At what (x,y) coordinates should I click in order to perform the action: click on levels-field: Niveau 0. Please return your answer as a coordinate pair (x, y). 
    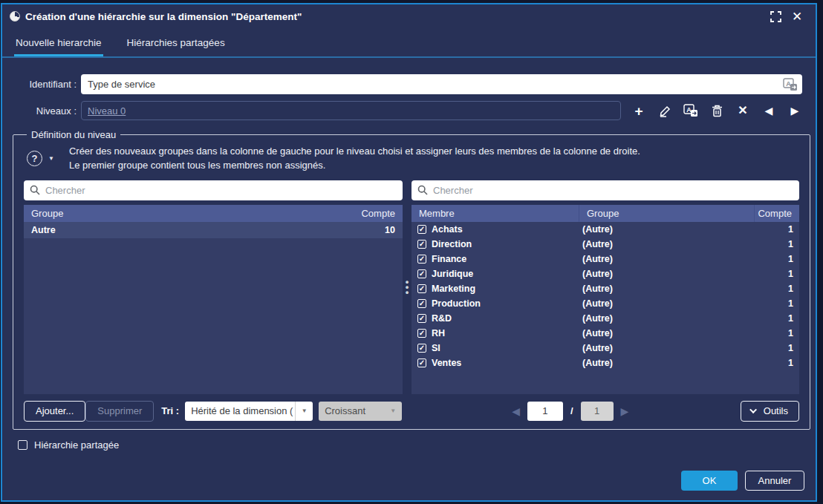
    Looking at the image, I should click on (351, 111).